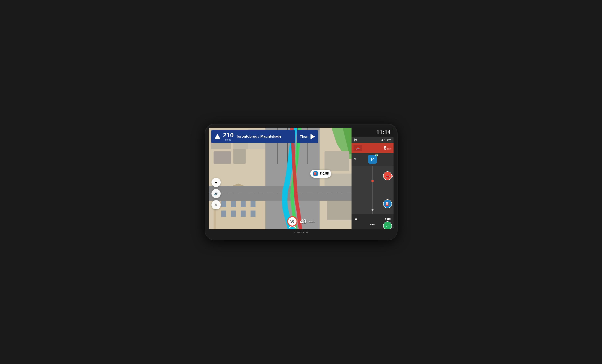 This screenshot has height=364, width=602. I want to click on finish-flag-icon: 🏁, so click(355, 159).